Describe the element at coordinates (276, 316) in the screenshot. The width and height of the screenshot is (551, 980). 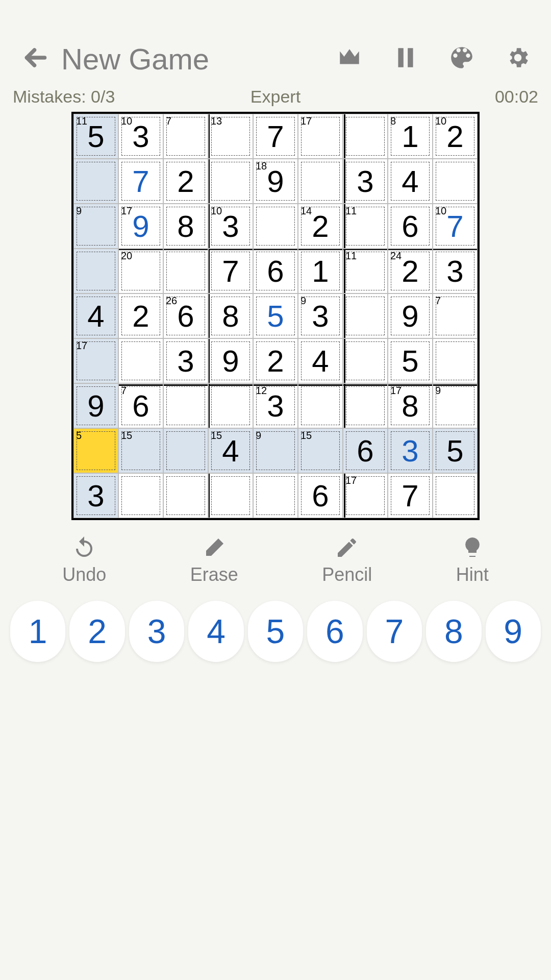
I see `cell-4-4: 5` at that location.